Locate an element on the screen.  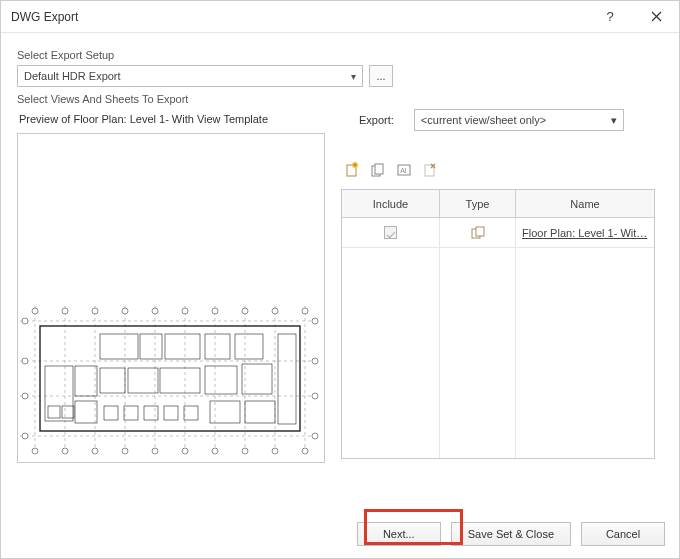
rename-set-icon: AI is located at coordinates (404, 170).